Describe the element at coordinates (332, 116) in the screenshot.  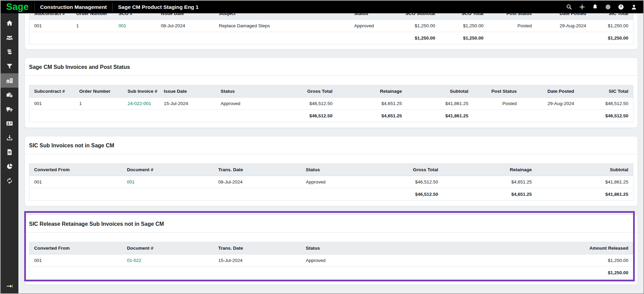
I see `totals-row: $46,512.50$4,651.25$41,861.25$46,512.50` at that location.